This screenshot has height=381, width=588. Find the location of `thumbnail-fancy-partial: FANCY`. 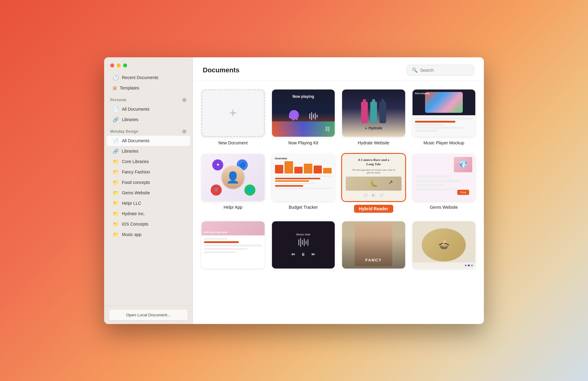

thumbnail-fancy-partial: FANCY is located at coordinates (374, 245).